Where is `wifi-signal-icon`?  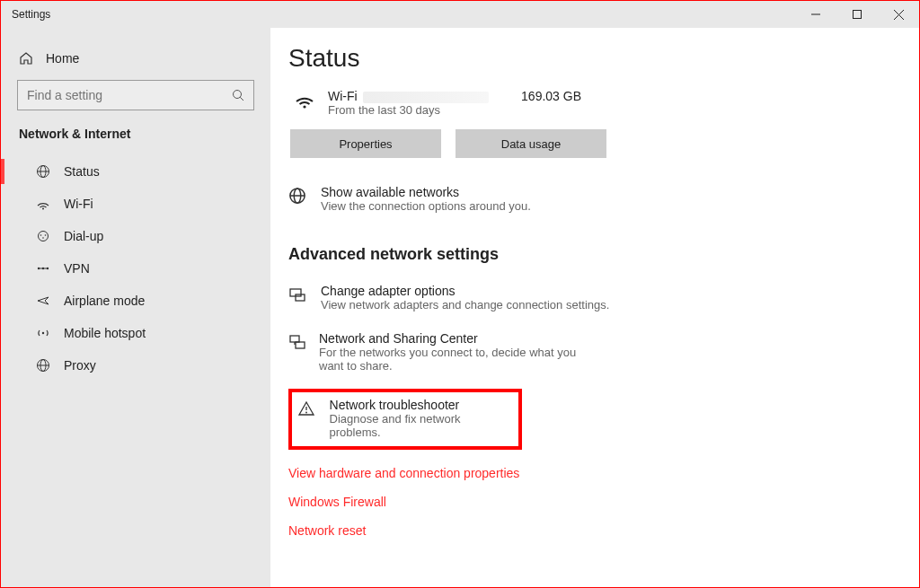
wifi-signal-icon is located at coordinates (305, 100).